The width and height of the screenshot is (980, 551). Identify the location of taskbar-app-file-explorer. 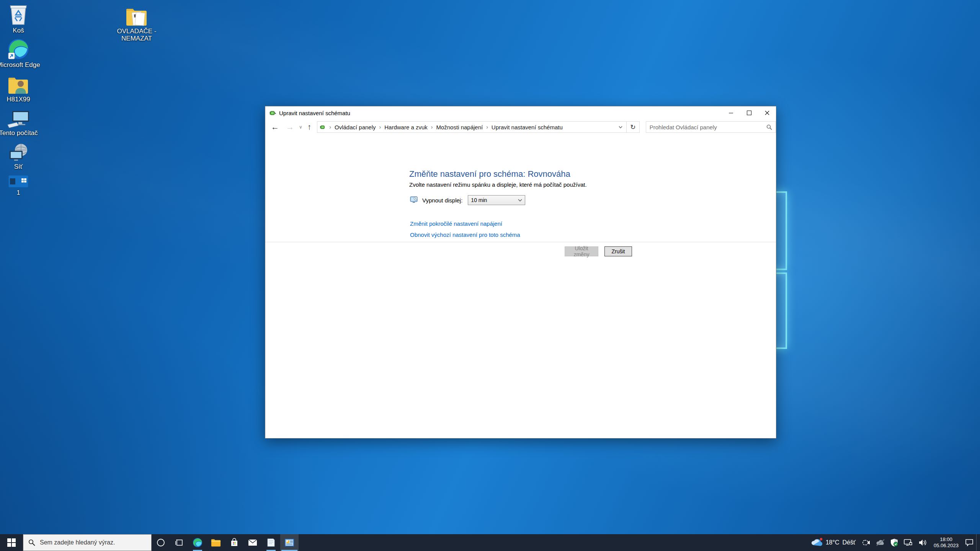
(216, 543).